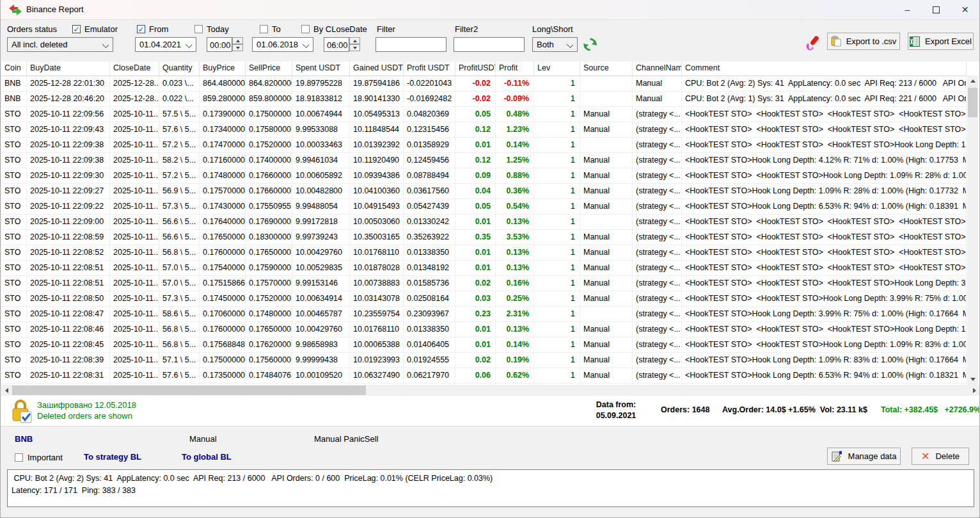 This screenshot has height=518, width=980. Describe the element at coordinates (60, 45) in the screenshot. I see `orders-status-select: All incl. deleted` at that location.